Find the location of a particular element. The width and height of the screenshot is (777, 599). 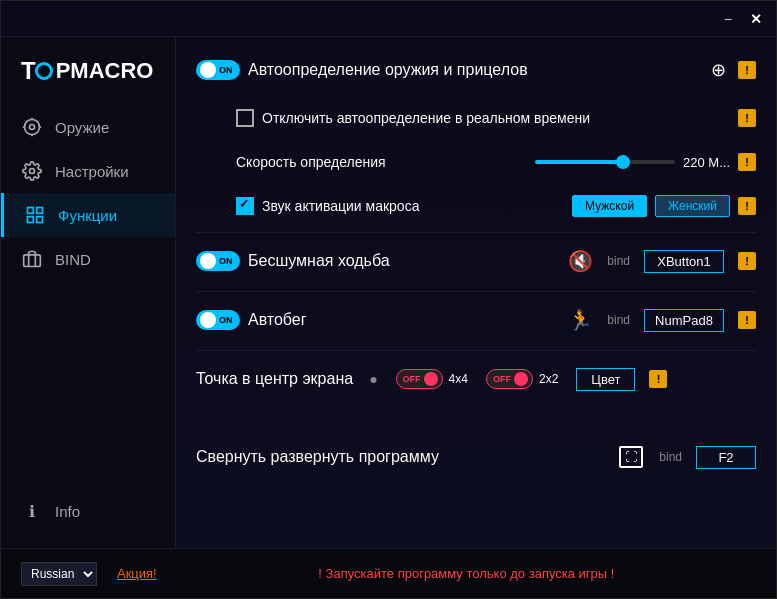

autorun-knob is located at coordinates (208, 320).